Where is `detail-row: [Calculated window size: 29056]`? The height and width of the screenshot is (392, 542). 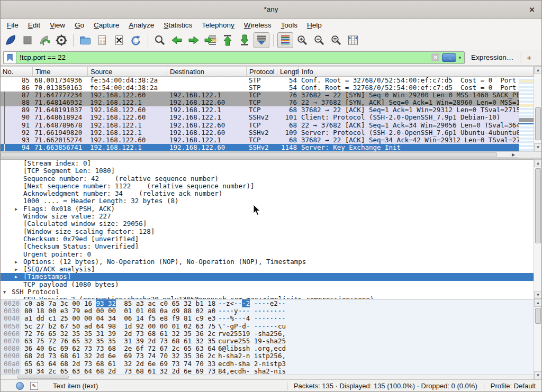 detail-row: [Calculated window size: 29056] is located at coordinates (267, 224).